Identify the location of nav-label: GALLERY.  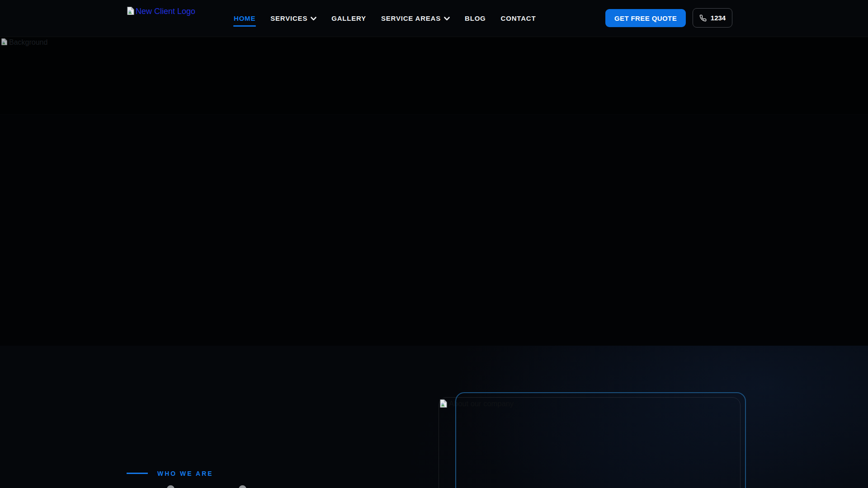
(349, 18).